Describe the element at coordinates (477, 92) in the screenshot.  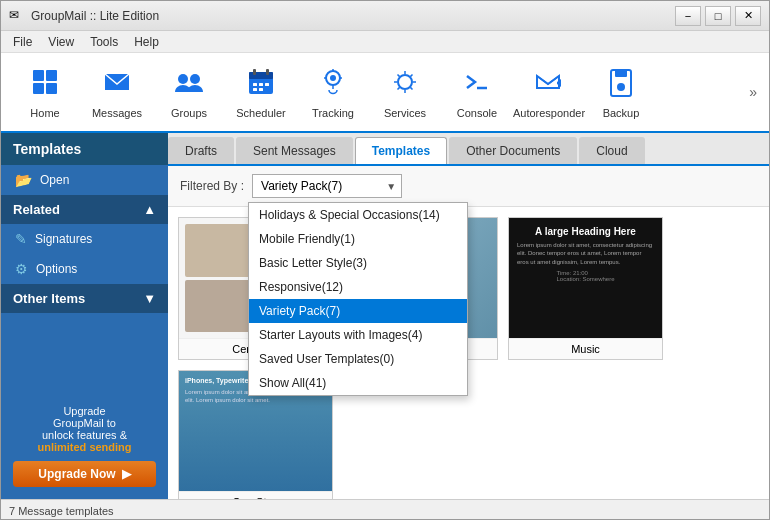
I see `toolbar-console: Console` at that location.